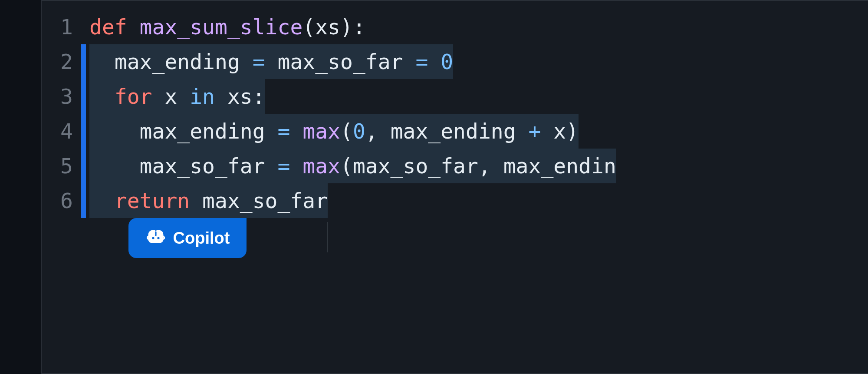 The image size is (868, 374). What do you see at coordinates (61, 27) in the screenshot?
I see `line-number: 1` at bounding box center [61, 27].